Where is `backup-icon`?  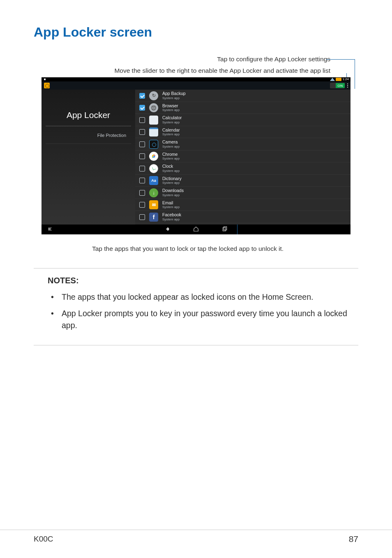 backup-icon is located at coordinates (154, 96).